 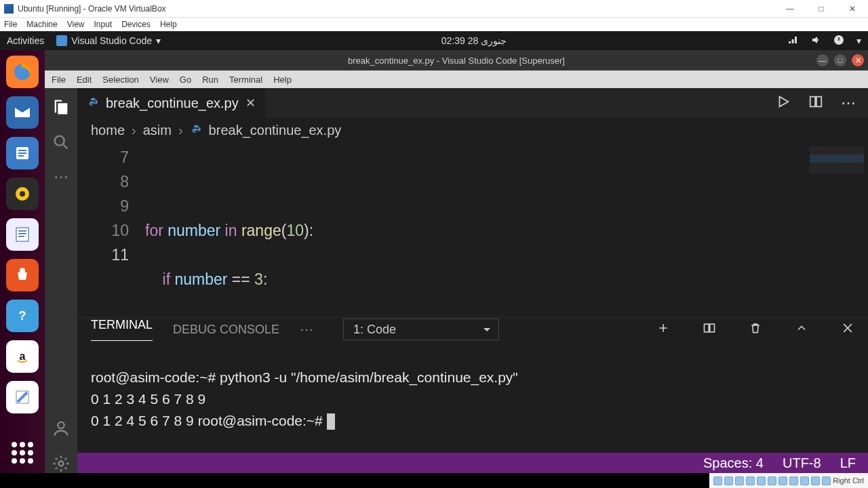 I want to click on menu-help: Help, so click(x=282, y=80).